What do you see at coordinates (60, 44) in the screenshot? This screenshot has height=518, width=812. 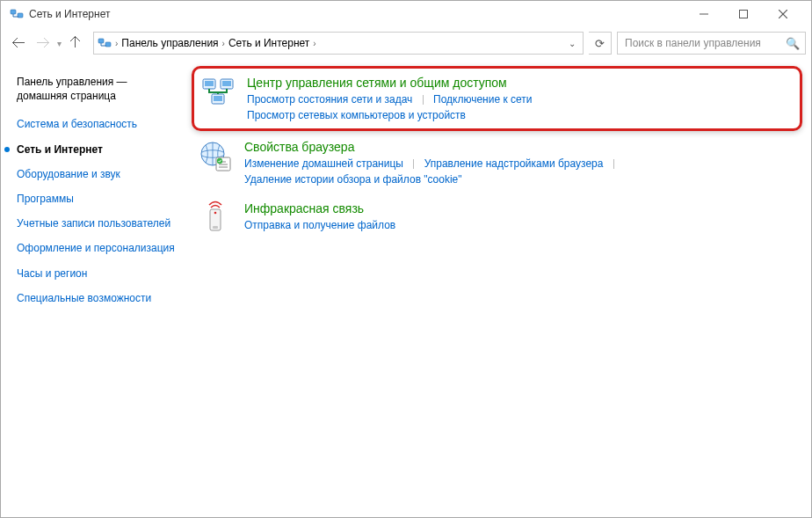 I see `history-dropdown-icon: ▾` at bounding box center [60, 44].